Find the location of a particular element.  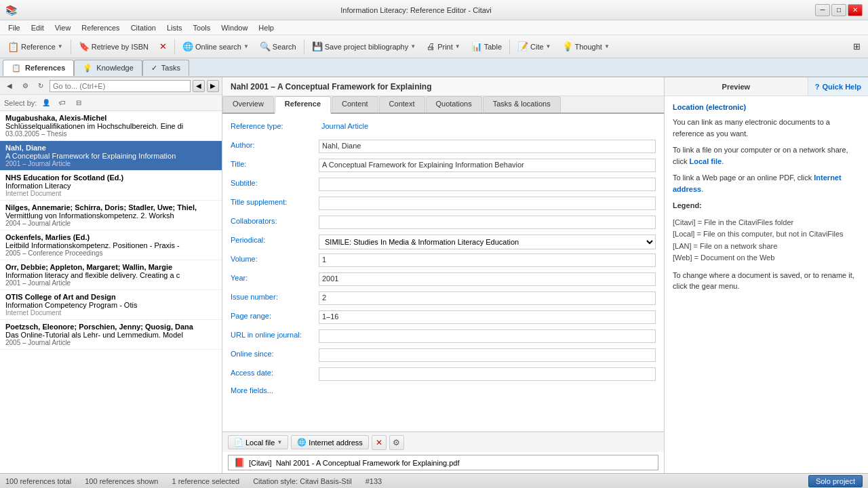

tab-overview: Overview is located at coordinates (248, 104).